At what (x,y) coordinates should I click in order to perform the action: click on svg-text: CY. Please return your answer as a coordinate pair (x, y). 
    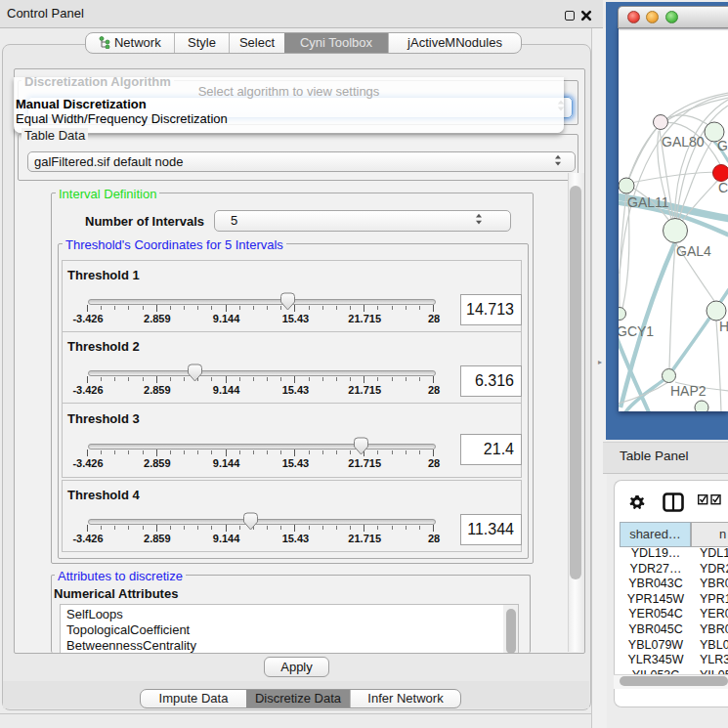
    Looking at the image, I should click on (723, 188).